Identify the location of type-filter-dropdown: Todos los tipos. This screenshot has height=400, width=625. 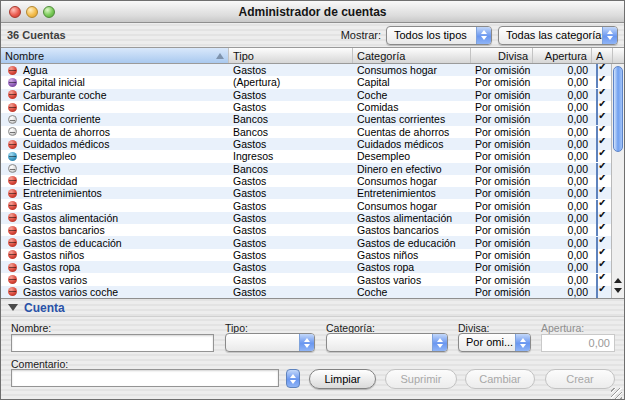
(439, 36).